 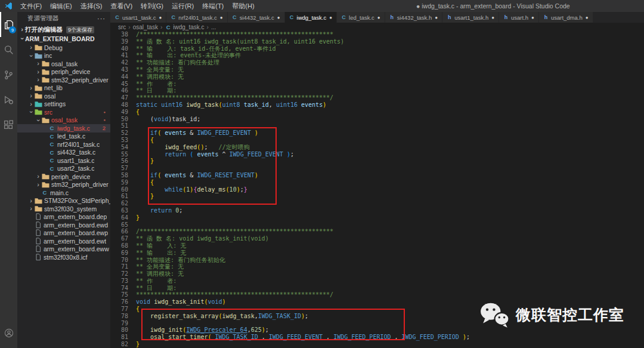 I want to click on tree-item: ›Cusart1_task.c, so click(x=64, y=161).